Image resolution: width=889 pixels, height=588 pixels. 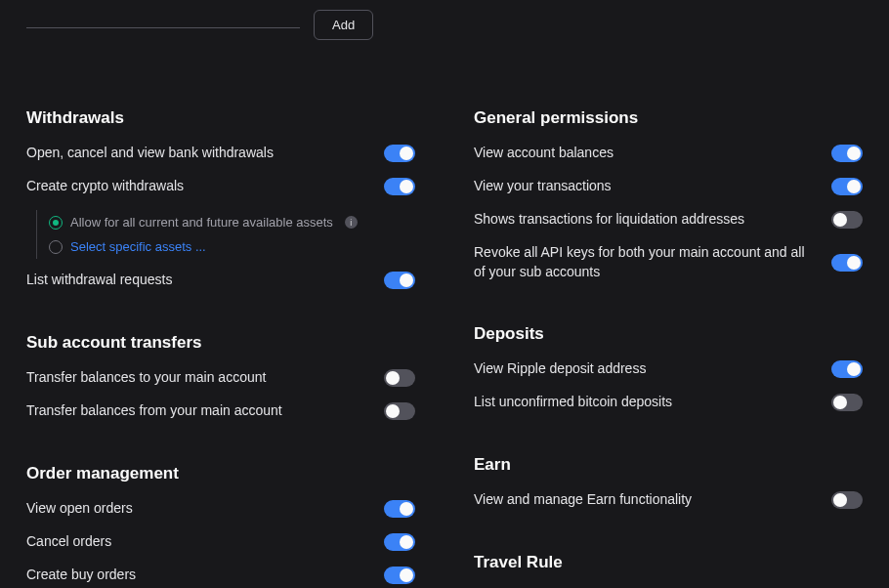 What do you see at coordinates (400, 378) in the screenshot?
I see `toggle-transfer-to-main` at bounding box center [400, 378].